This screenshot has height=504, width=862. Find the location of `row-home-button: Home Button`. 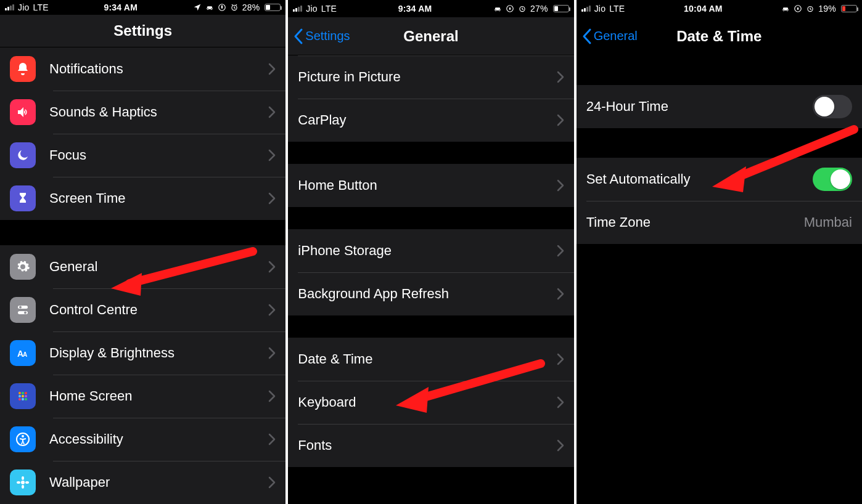

row-home-button: Home Button is located at coordinates (430, 185).